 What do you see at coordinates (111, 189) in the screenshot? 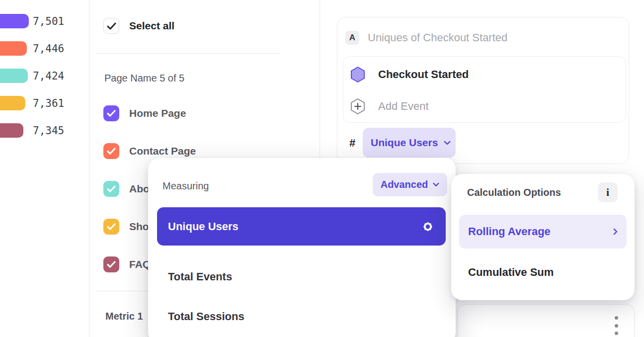
I see `checkbox-about-page` at bounding box center [111, 189].